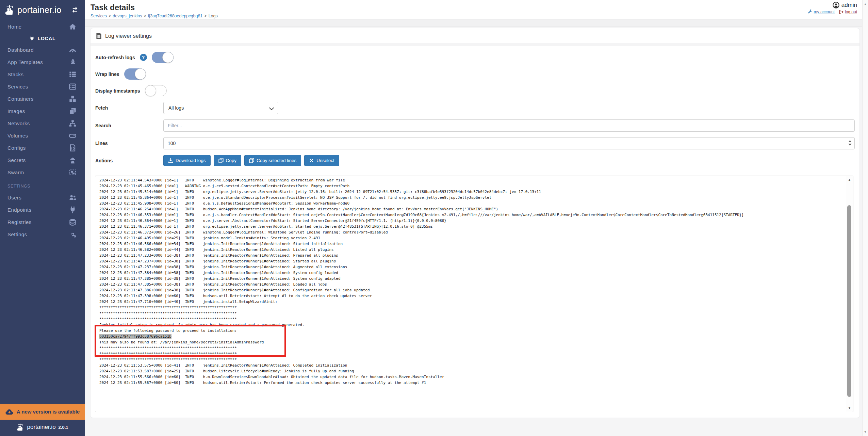 The height and width of the screenshot is (436, 868). Describe the element at coordinates (472, 383) in the screenshot. I see `log-line: 2024-12-23 02:11:55.567+0000 [id=60] INF…` at that location.